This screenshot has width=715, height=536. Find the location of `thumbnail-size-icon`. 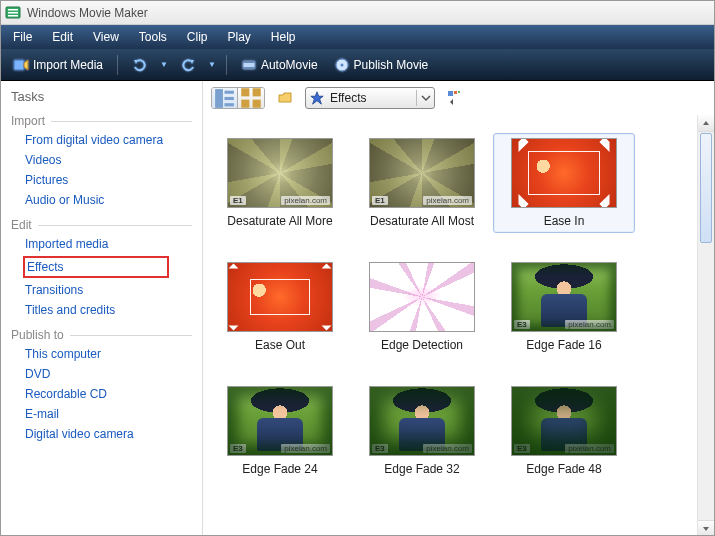

thumbnail-size-icon is located at coordinates (455, 98).